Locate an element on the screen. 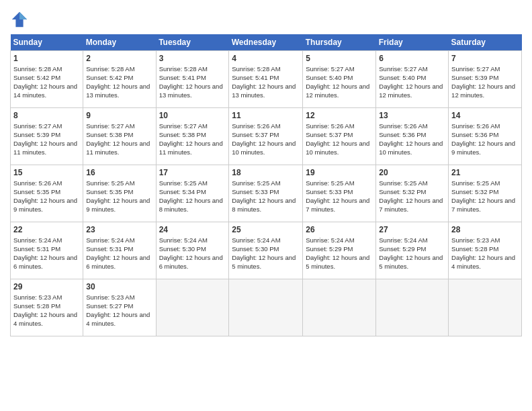 The width and height of the screenshot is (532, 411). day-number: 20 is located at coordinates (412, 173).